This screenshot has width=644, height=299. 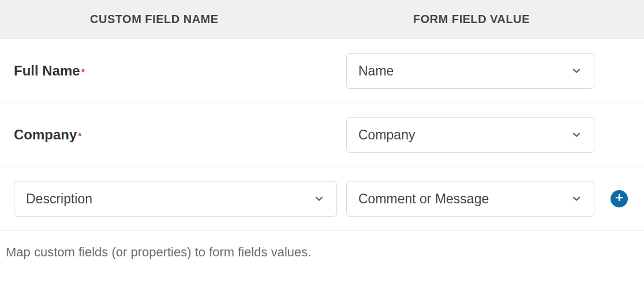 I want to click on select-custom-value: Comment or Message, so click(x=470, y=199).